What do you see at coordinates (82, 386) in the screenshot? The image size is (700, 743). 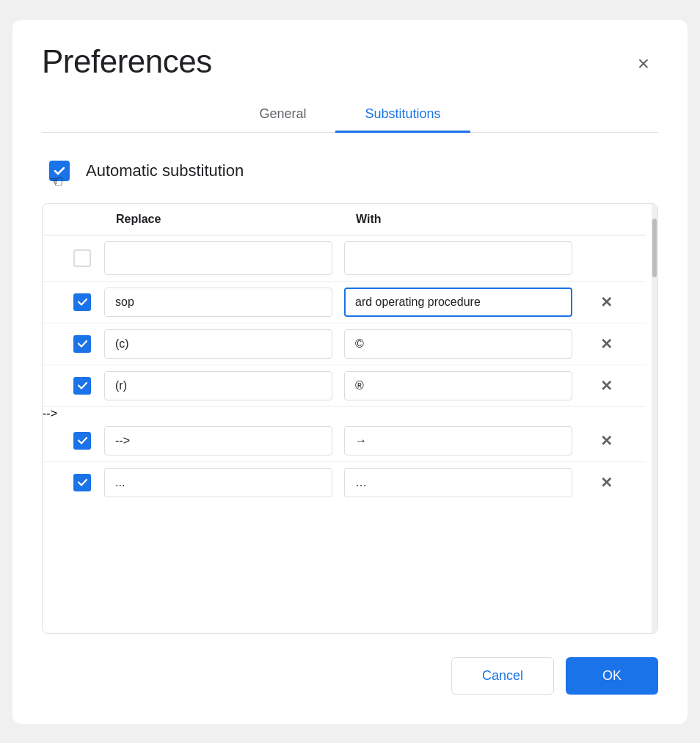 I see `checkmark-r-icon` at bounding box center [82, 386].